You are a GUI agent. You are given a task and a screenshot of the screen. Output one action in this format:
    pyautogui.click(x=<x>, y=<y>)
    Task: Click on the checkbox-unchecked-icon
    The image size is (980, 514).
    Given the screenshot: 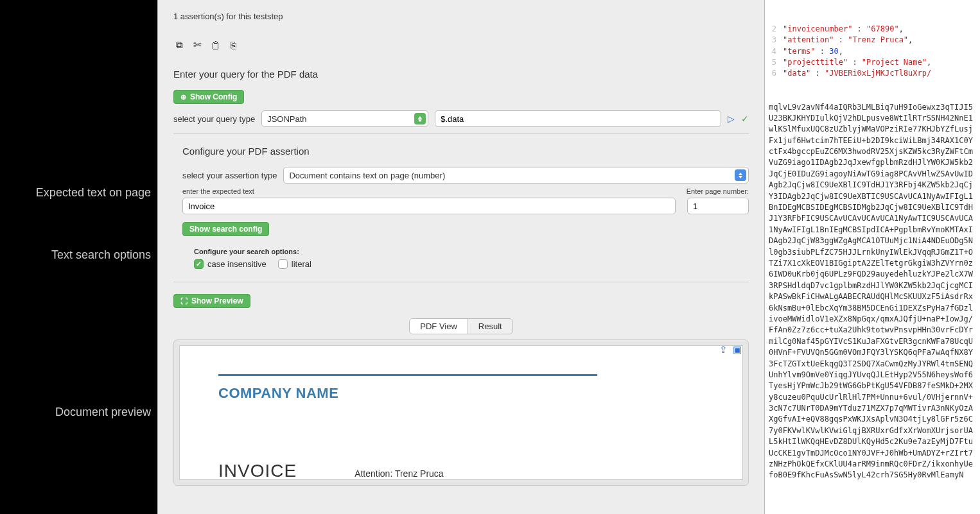 What is the action you would take?
    pyautogui.click(x=283, y=264)
    